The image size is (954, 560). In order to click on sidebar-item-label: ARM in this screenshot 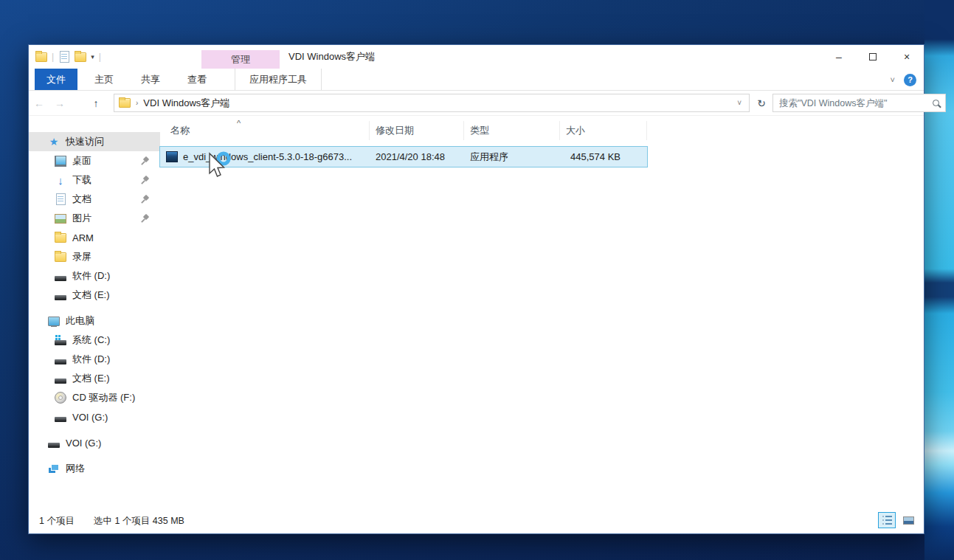, I will do `click(83, 238)`.